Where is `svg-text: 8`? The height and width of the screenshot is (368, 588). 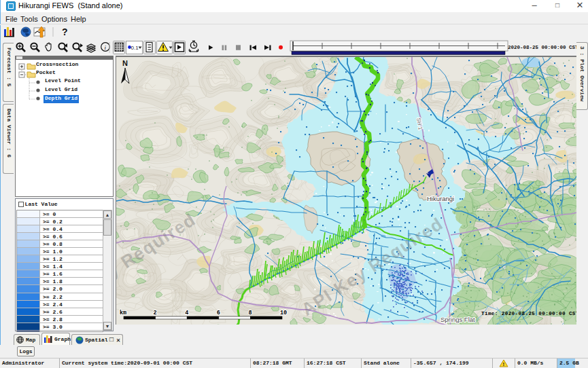 svg-text: 8 is located at coordinates (250, 313).